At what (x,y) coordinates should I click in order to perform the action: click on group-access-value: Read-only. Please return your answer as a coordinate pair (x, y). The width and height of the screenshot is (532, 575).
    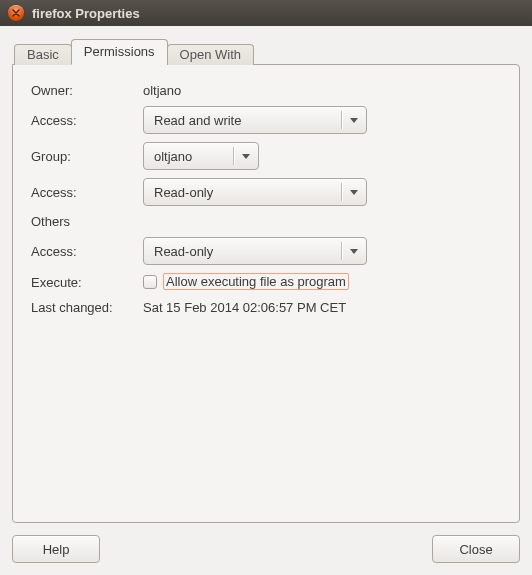
    Looking at the image, I should click on (246, 192).